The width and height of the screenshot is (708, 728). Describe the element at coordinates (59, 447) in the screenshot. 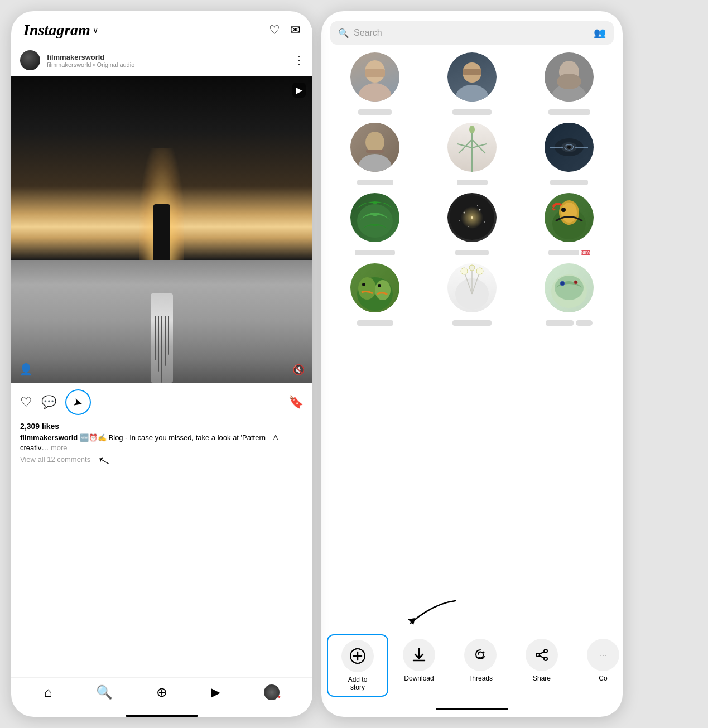

I see `caption-more: more` at that location.